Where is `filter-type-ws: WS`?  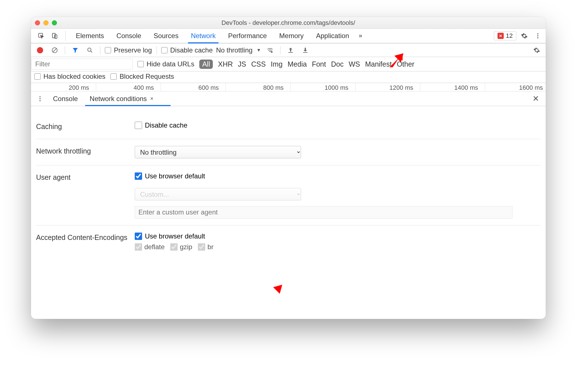
filter-type-ws: WS is located at coordinates (354, 64).